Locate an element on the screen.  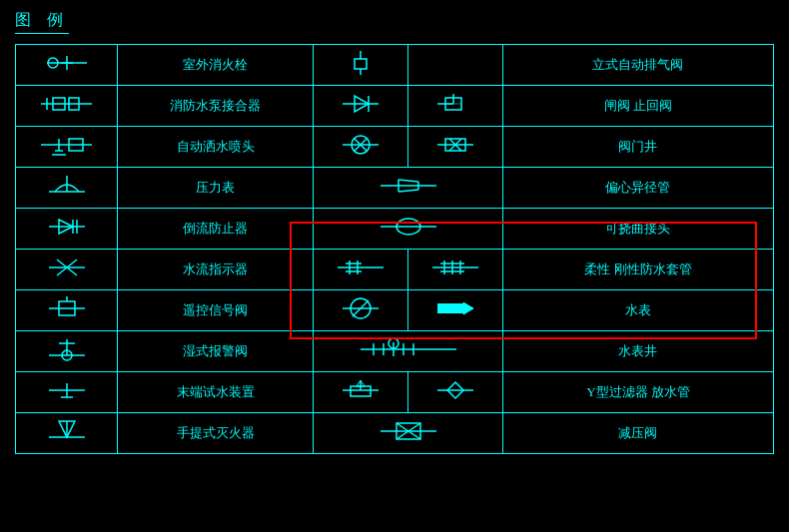
label-cell: 遥控信号阀 is located at coordinates (216, 311).